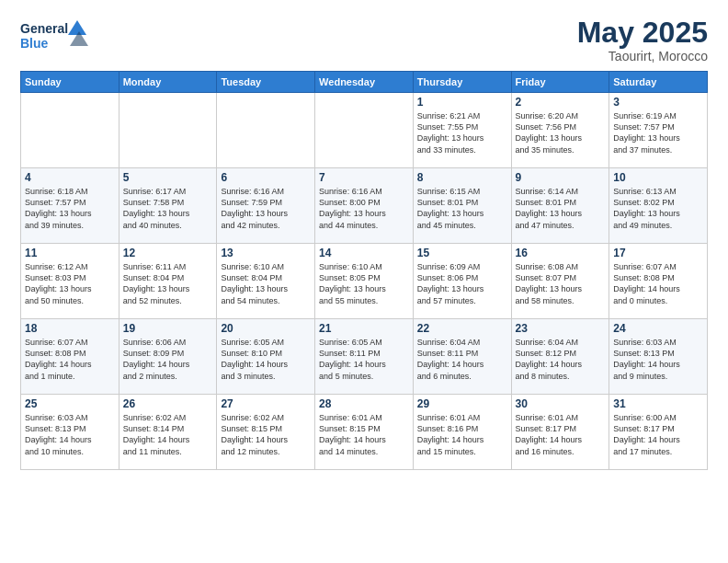 The width and height of the screenshot is (728, 563). What do you see at coordinates (461, 432) in the screenshot?
I see `day-cell-4-4: 29Sunrise: 6:01 AM Sunset: 8:16 PM Dayli…` at bounding box center [461, 432].